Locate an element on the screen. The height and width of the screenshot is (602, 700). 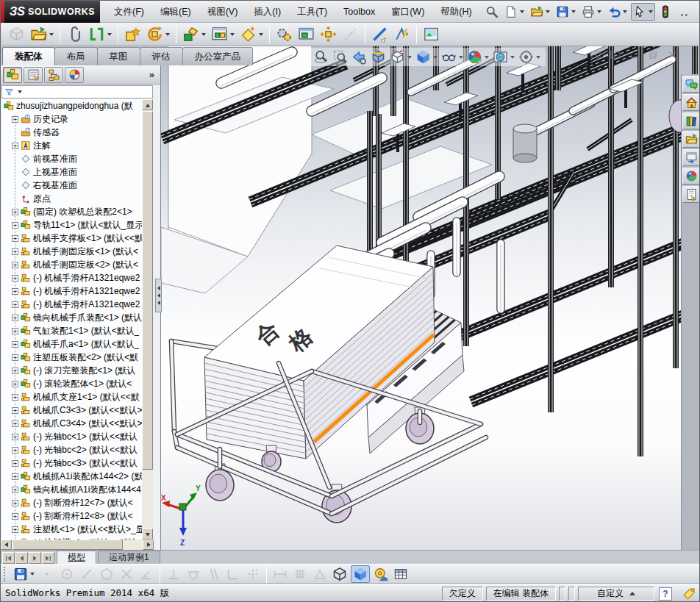
tree-item: 前视基准面 is located at coordinates (72, 159).